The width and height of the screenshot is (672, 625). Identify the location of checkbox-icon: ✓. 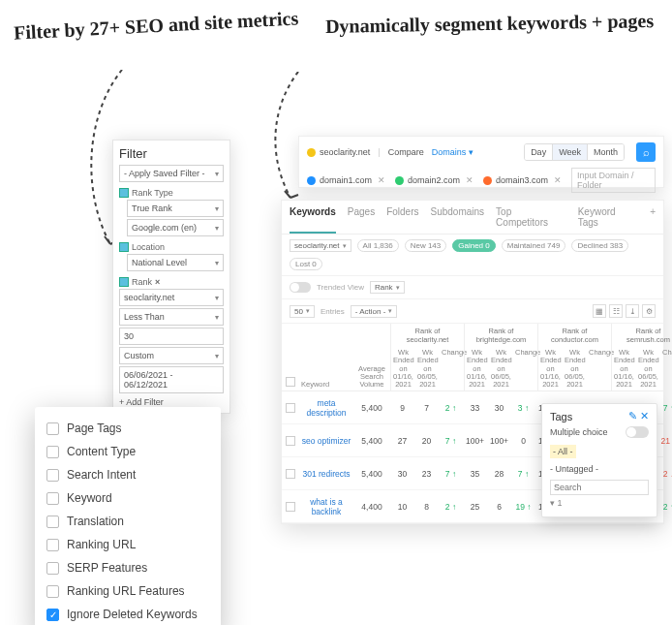
(52, 614).